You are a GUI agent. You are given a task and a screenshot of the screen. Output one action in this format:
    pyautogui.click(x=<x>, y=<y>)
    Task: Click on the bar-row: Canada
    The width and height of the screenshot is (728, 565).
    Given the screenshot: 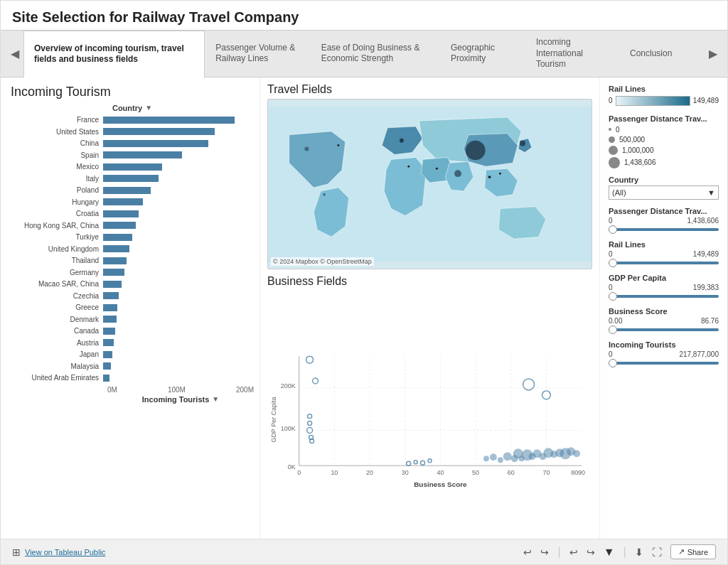 What is the action you would take?
    pyautogui.click(x=132, y=331)
    